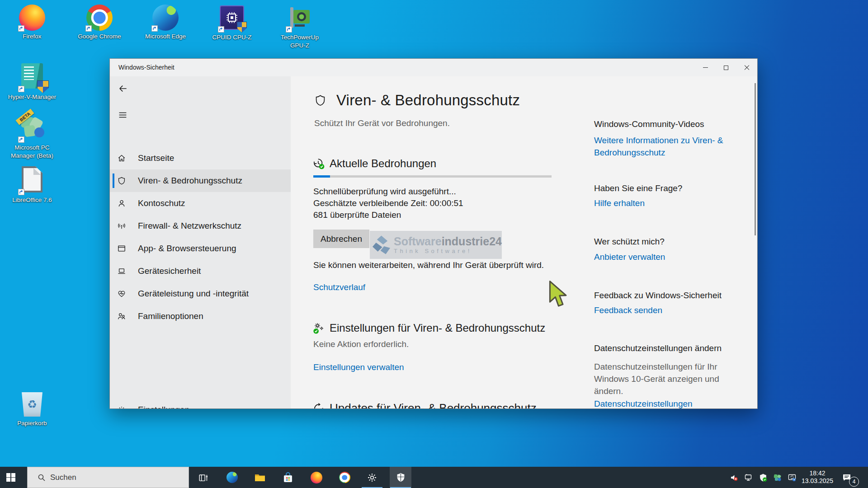 The height and width of the screenshot is (488, 868). What do you see at coordinates (322, 176) in the screenshot?
I see `progress-fill` at bounding box center [322, 176].